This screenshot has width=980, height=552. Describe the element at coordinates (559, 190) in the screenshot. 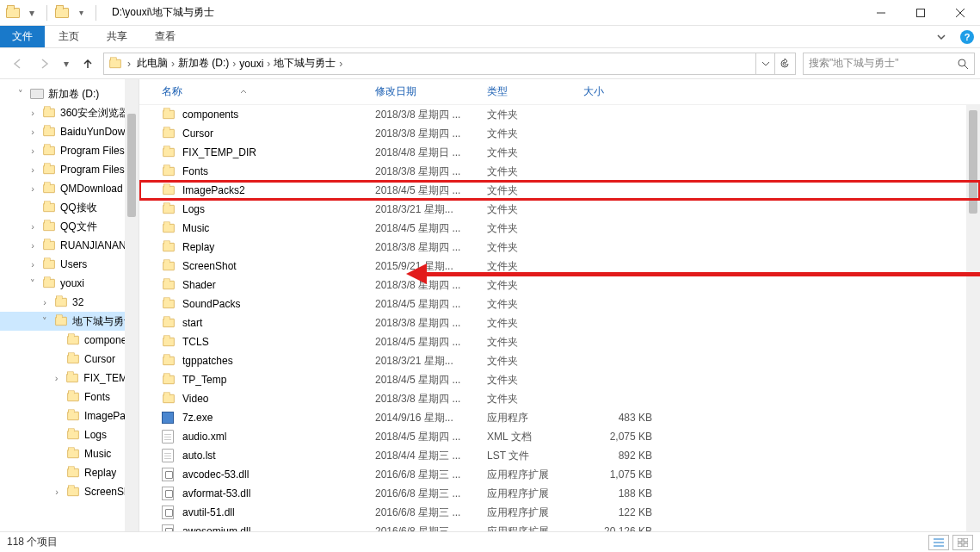

I see `file-row: ImagePacks22018/4/5 星期四 ...文件夹` at that location.